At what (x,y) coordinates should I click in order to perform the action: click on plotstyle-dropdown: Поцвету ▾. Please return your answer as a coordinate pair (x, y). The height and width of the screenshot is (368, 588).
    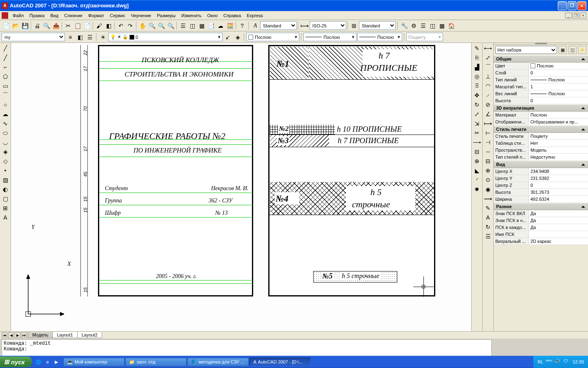
    Looking at the image, I should click on (425, 37).